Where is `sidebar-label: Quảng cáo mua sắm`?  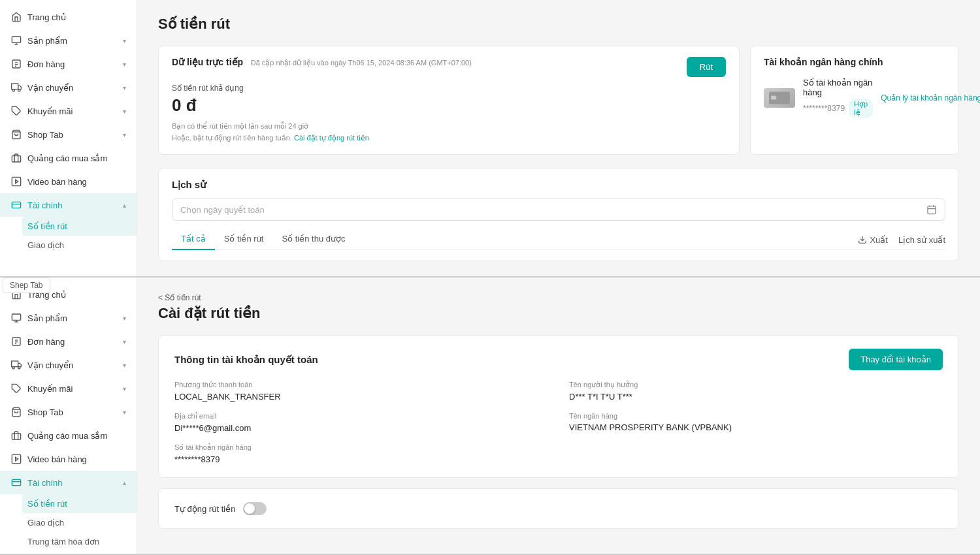 sidebar-label: Quảng cáo mua sắm is located at coordinates (77, 158).